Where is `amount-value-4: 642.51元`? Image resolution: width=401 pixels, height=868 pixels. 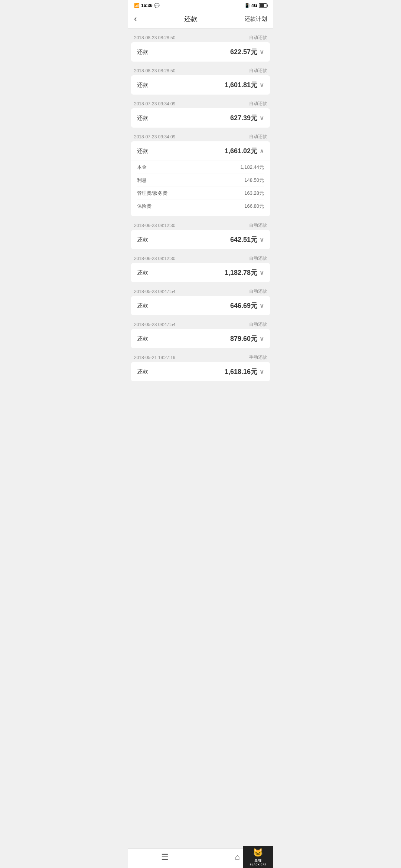 amount-value-4: 642.51元 is located at coordinates (244, 240).